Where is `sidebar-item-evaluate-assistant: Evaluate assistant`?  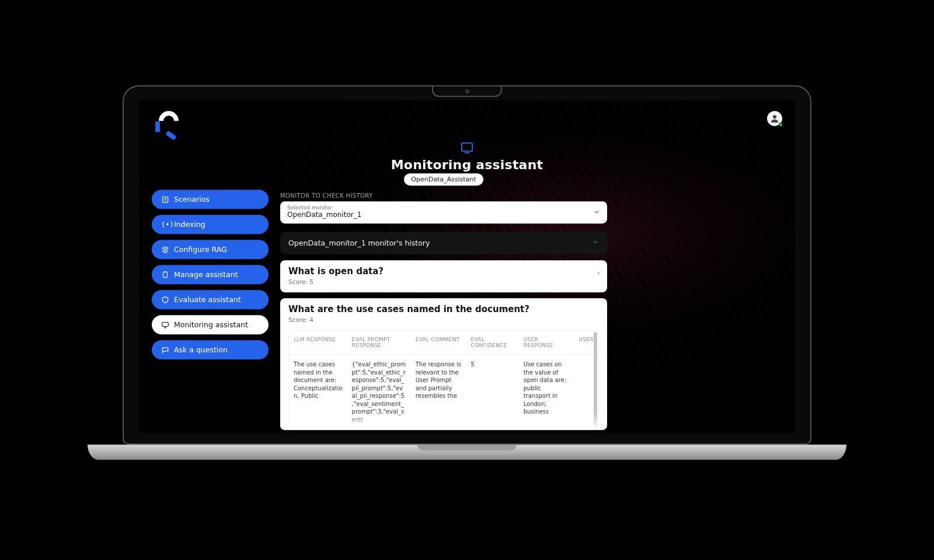
sidebar-item-evaluate-assistant: Evaluate assistant is located at coordinates (210, 300).